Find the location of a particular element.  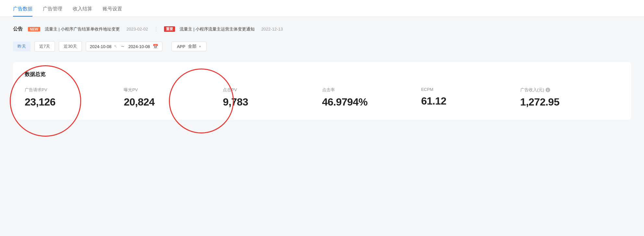

ann-date-2: 2022-12-13 is located at coordinates (272, 29).